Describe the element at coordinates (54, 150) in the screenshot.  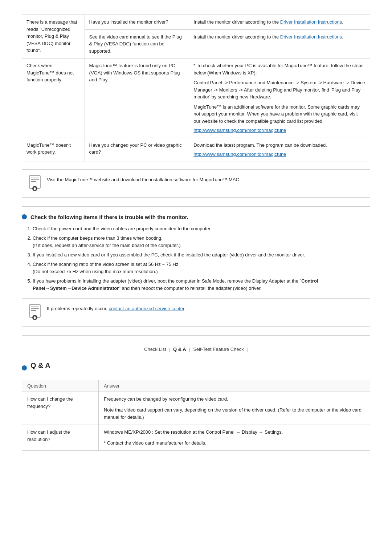
I see `problem-cell: MagicTune™ doesn't work properly.` at that location.